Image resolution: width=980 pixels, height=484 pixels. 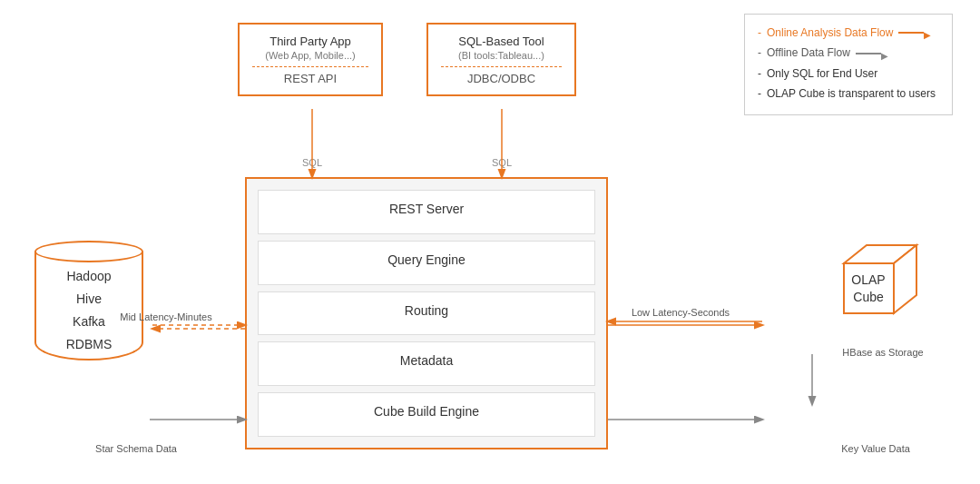 I want to click on olap-cube-container: OLAP Cube, so click(x=880, y=278).